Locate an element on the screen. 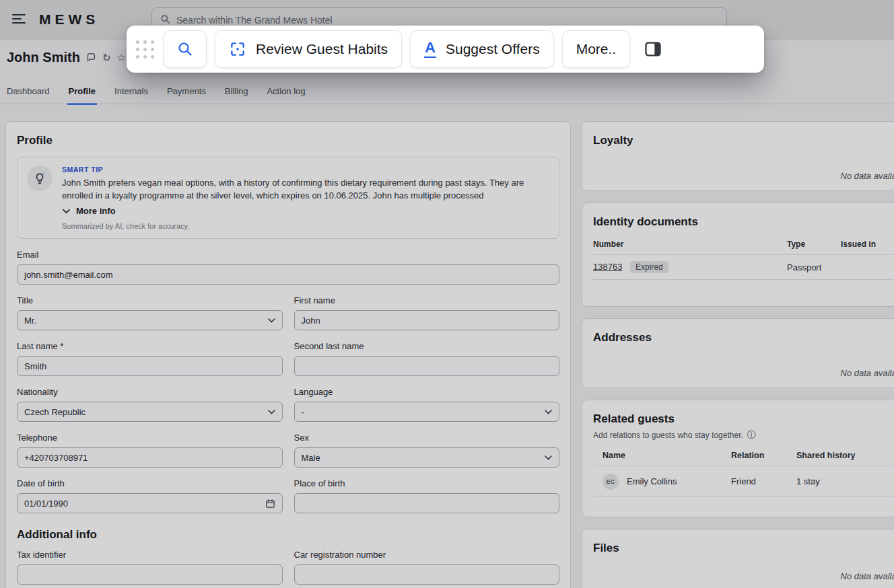  col-number: Number is located at coordinates (690, 244).